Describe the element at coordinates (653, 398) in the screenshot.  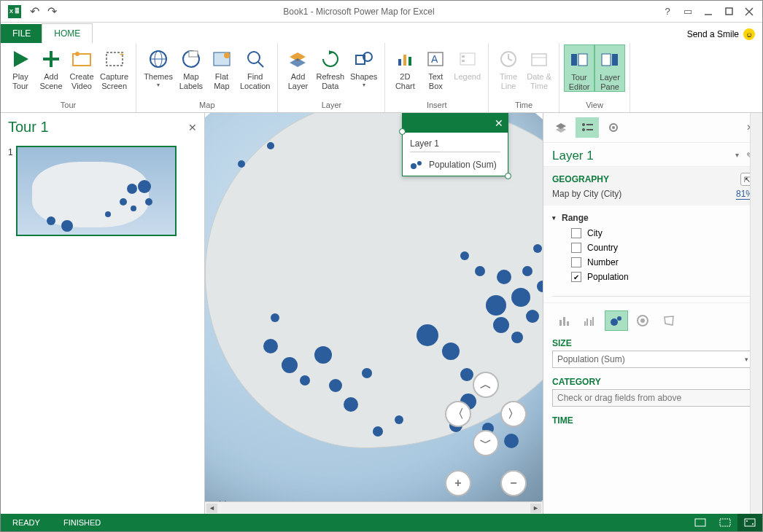
I see `category-dropzone: Check or drag fields from above` at that location.